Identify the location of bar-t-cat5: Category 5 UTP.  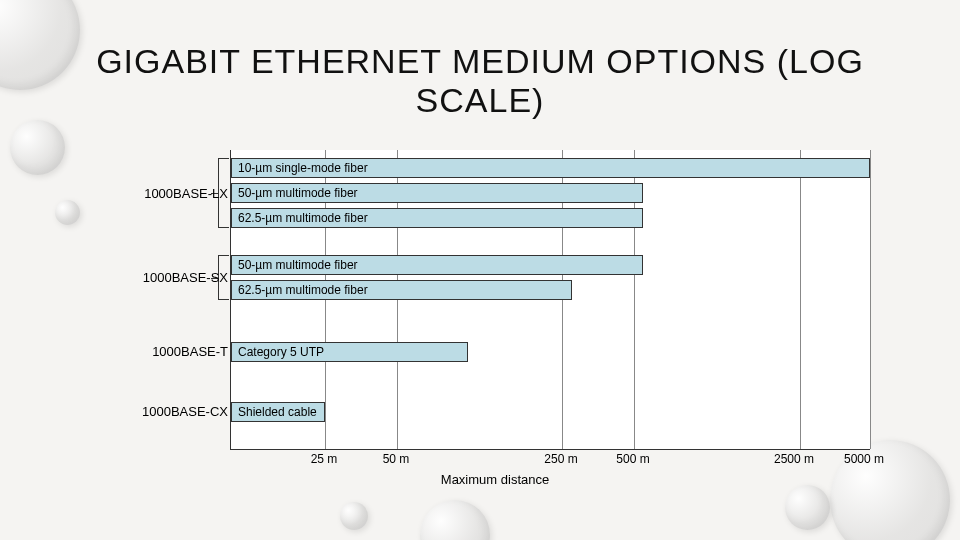
(350, 352).